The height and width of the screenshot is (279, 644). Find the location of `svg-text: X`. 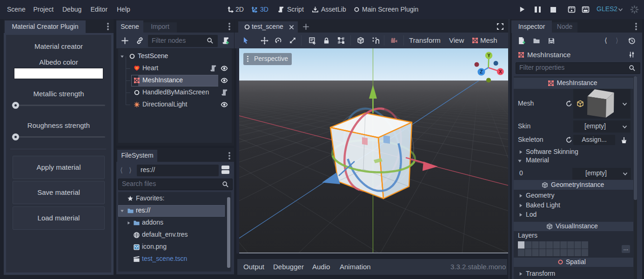

svg-text: X is located at coordinates (501, 72).